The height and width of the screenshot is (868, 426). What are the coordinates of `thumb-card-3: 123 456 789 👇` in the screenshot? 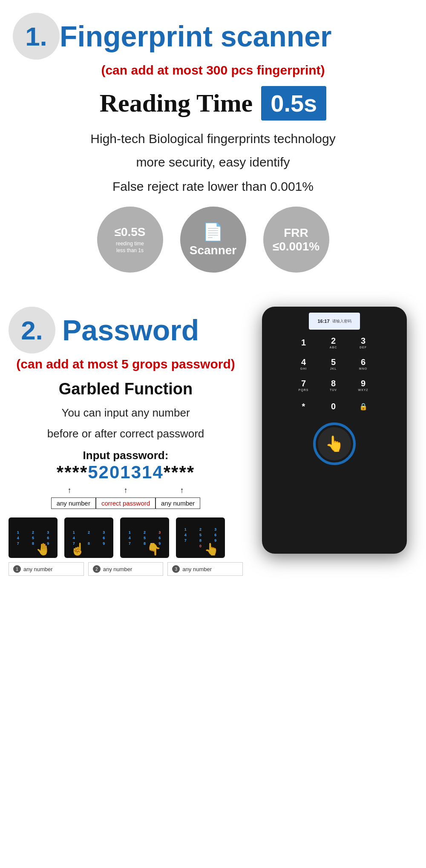 It's located at (145, 537).